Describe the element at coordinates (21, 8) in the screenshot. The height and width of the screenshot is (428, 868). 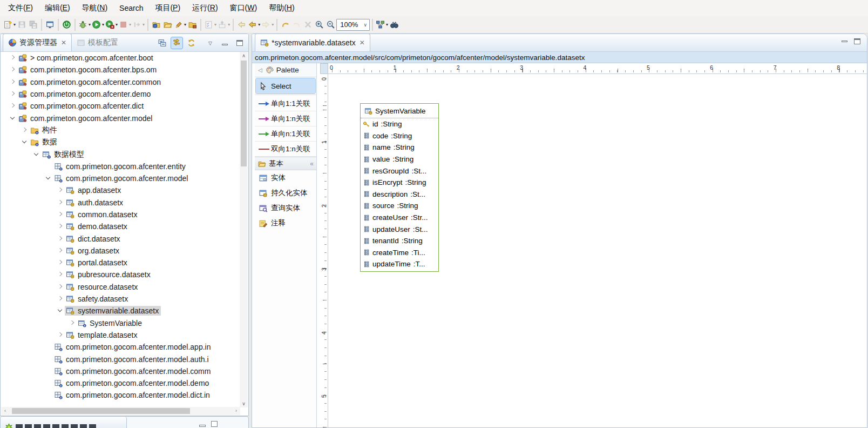
I see `menu-item: 文件(F)` at that location.